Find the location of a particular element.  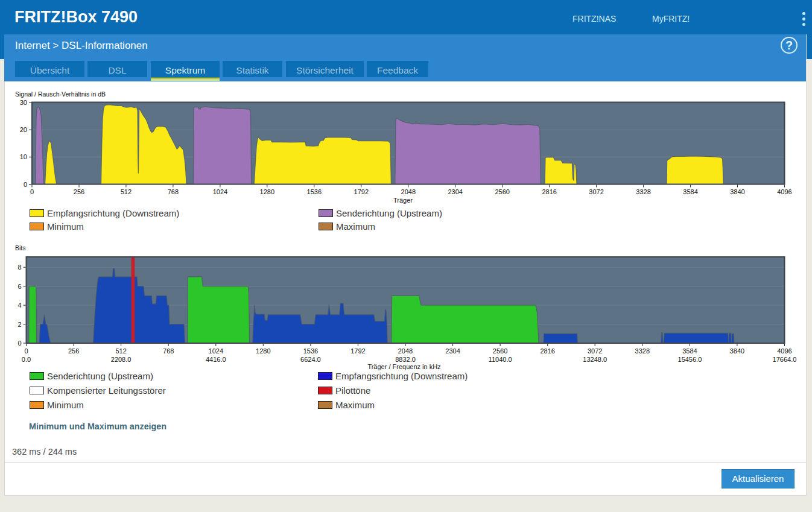

svg-text: Träger / Frequenz in kHz is located at coordinates (404, 367).